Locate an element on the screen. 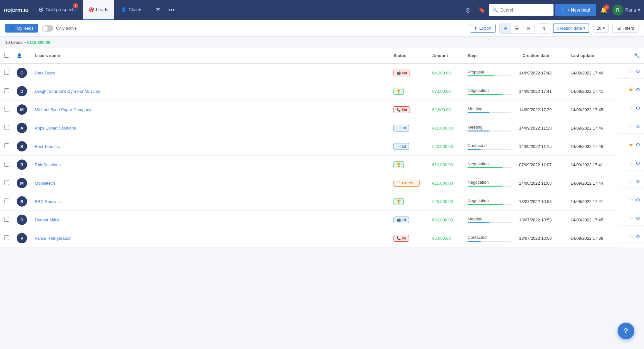 The width and height of the screenshot is (644, 349). row-status-cell: 🏆 is located at coordinates (409, 165).